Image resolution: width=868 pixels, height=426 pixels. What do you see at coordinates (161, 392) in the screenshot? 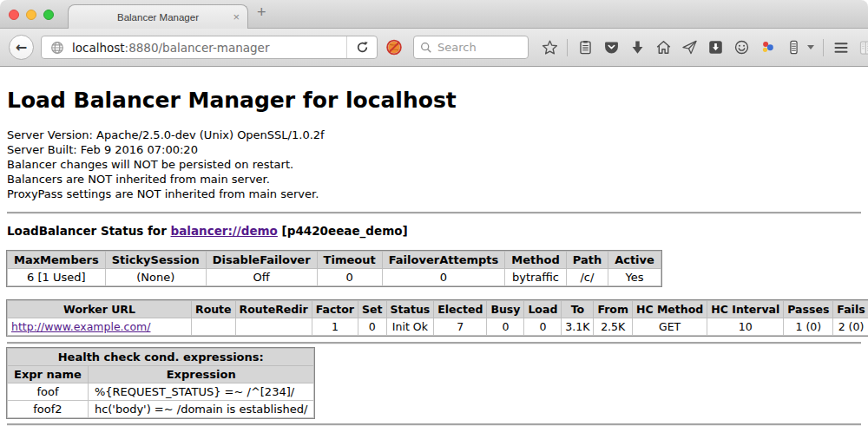
I see `table-row: foof %{REQUEST_STATUS} =~ /^[234]/` at bounding box center [161, 392].